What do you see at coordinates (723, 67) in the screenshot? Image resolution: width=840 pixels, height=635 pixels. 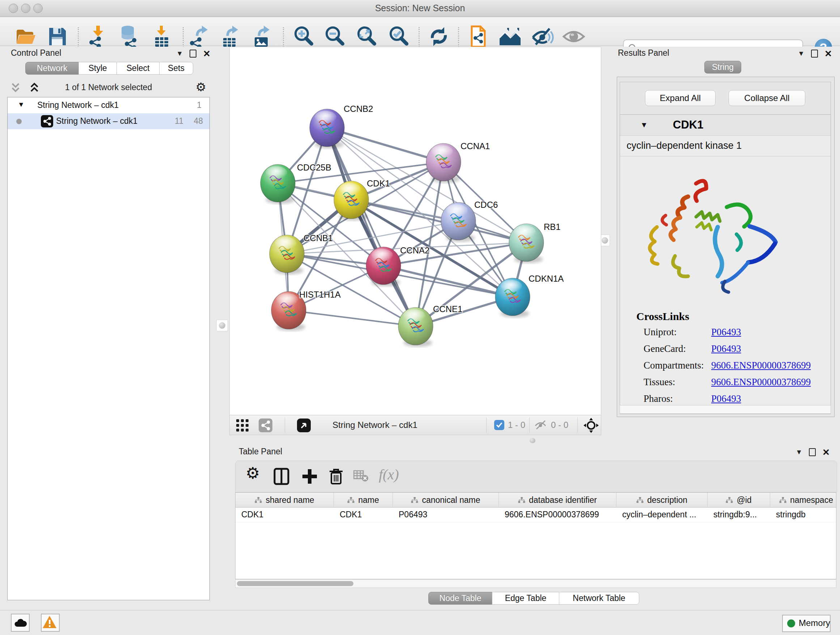 I see `tab-string: String` at bounding box center [723, 67].